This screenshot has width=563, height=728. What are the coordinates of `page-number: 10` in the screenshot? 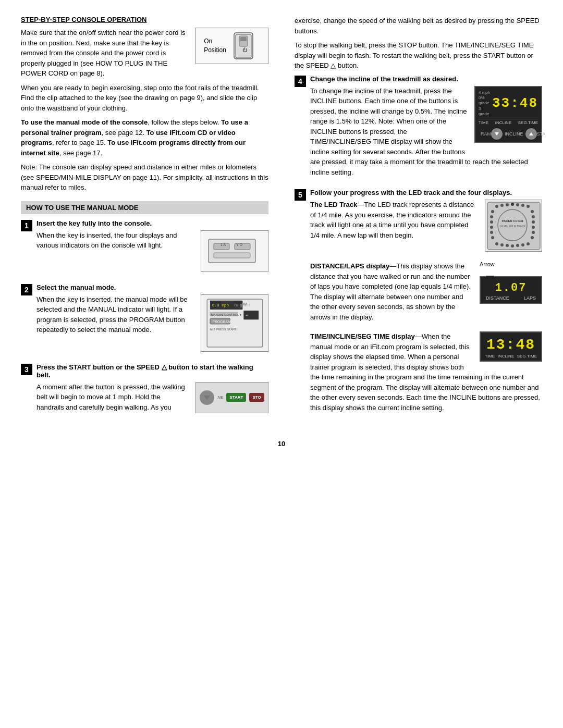 It's located at (282, 444).